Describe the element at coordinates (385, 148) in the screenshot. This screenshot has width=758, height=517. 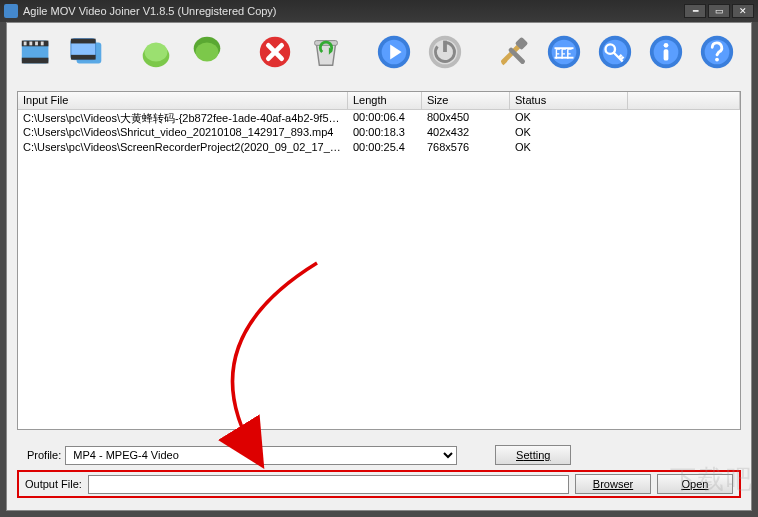
I see `cell-length: 00:00:25.4` at that location.